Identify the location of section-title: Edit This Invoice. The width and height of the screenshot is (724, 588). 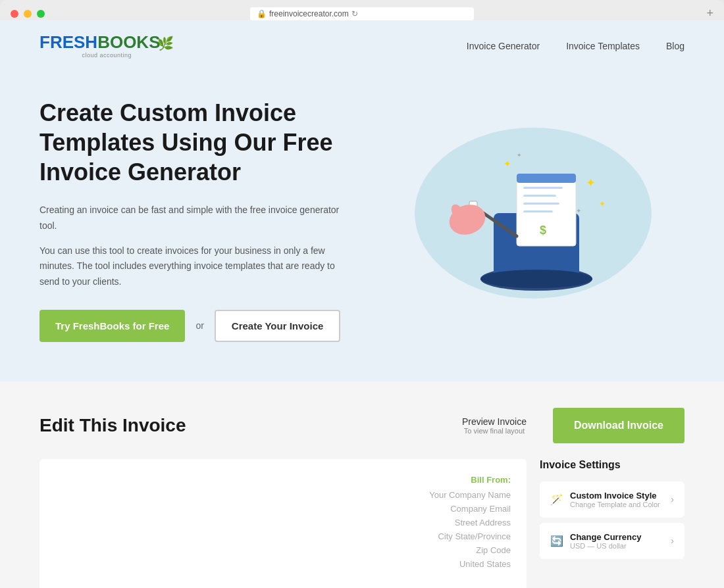
(113, 426).